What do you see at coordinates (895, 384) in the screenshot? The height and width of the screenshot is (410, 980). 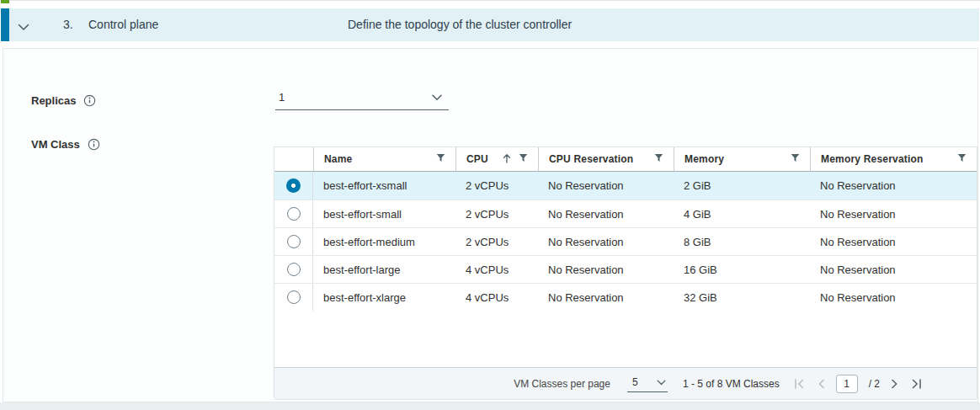 I see `next-page-button` at bounding box center [895, 384].